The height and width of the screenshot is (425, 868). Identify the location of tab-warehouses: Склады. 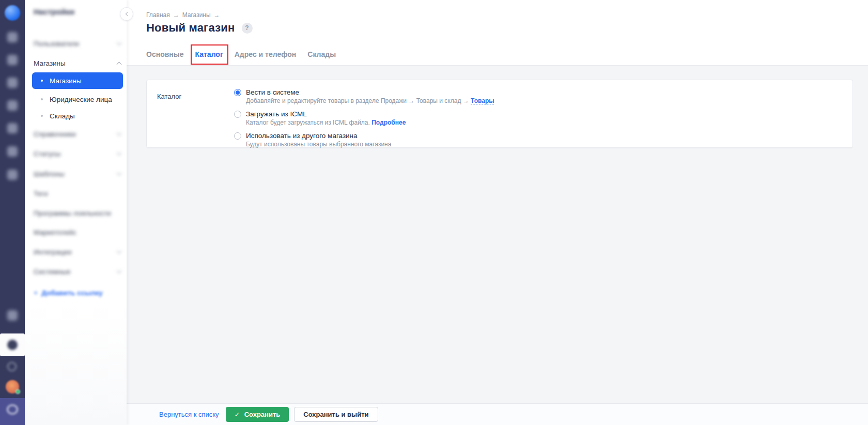
(321, 54).